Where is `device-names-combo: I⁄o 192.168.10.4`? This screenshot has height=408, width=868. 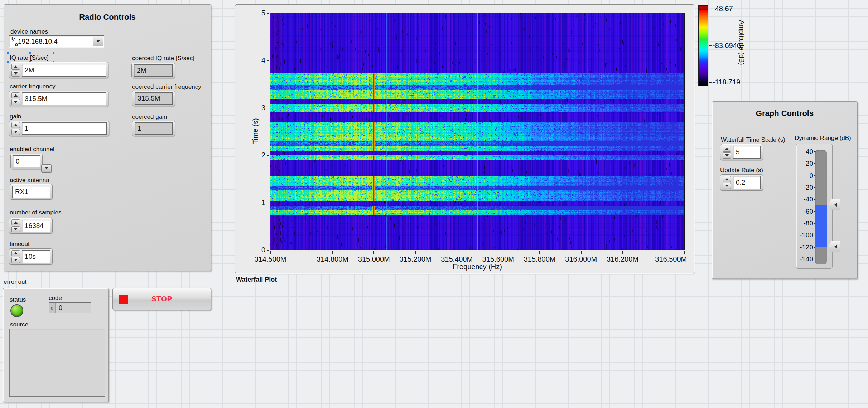 device-names-combo: I⁄o 192.168.10.4 is located at coordinates (57, 42).